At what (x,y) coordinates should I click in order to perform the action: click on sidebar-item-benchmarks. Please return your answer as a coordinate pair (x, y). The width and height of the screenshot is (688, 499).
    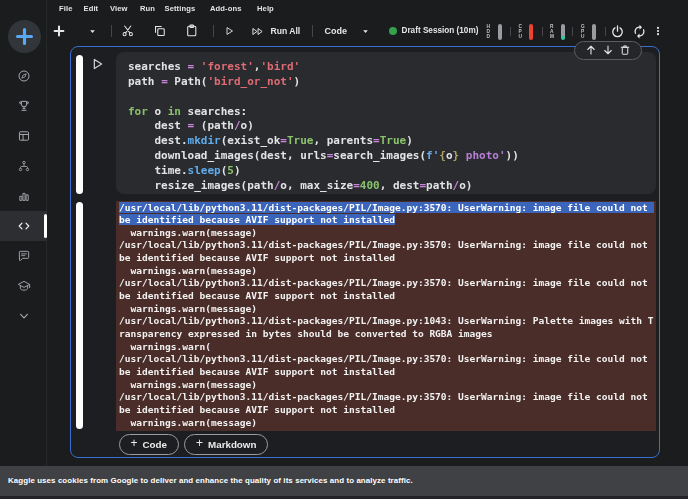
    Looking at the image, I should click on (24, 196).